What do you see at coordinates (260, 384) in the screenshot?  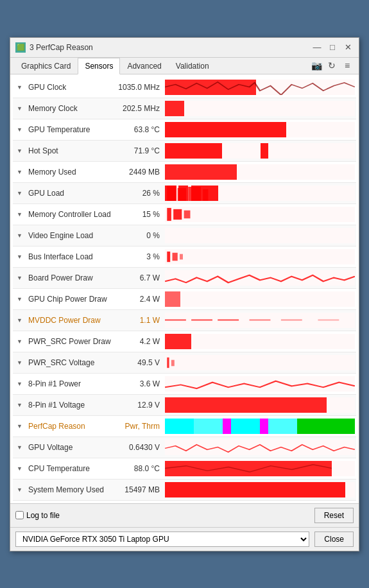 I see `sensor-bar-8pin-power` at bounding box center [260, 384].